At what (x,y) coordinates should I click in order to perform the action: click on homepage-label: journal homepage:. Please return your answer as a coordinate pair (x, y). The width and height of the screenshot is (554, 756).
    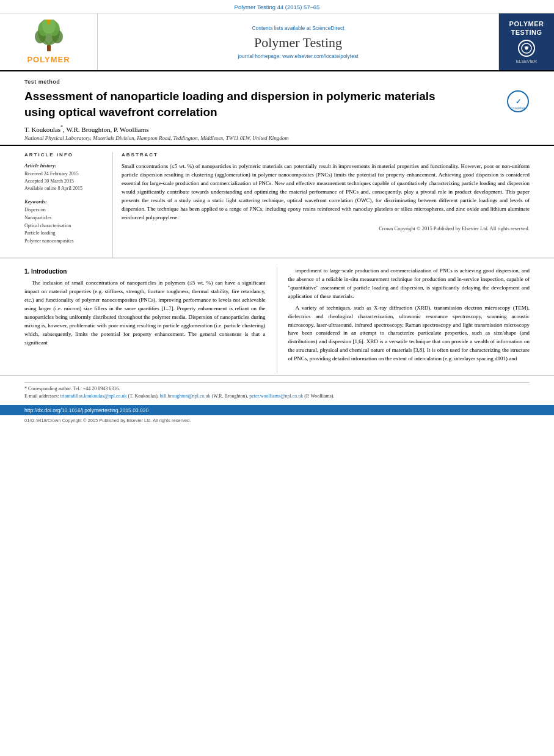
    Looking at the image, I should click on (259, 56).